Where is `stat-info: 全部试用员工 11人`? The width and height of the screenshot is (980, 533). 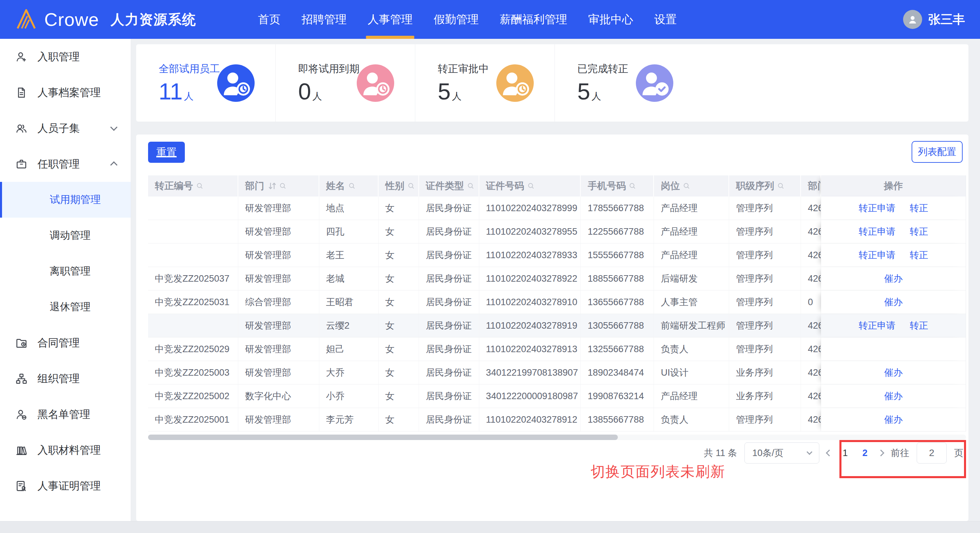
stat-info: 全部试用员工 11人 is located at coordinates (188, 83).